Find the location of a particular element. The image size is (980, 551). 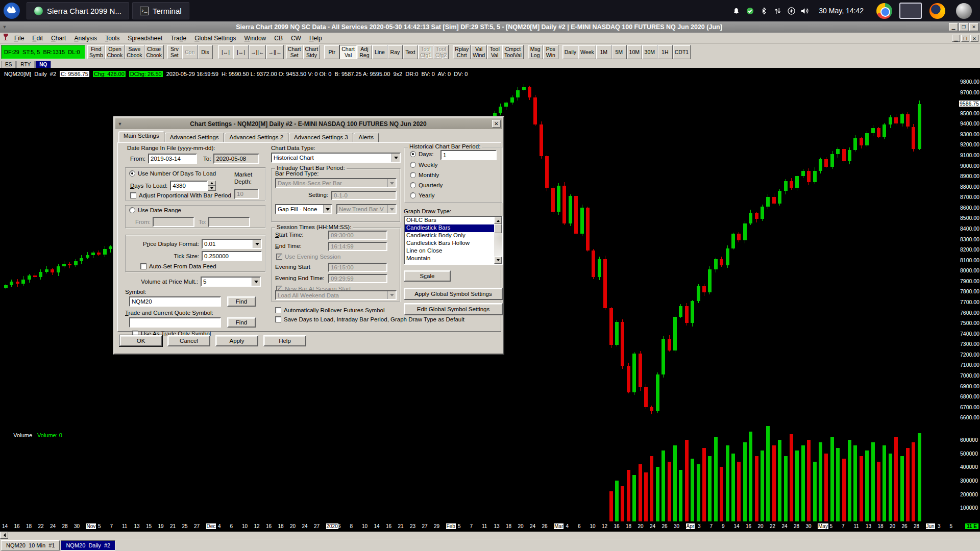

menu-cw: CW is located at coordinates (296, 38).